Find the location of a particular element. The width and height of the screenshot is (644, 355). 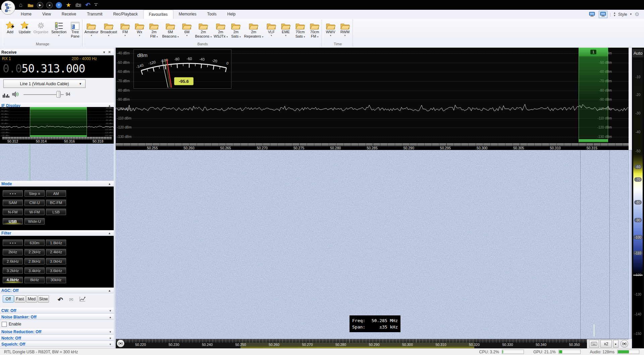

spectrum-frequency-axis: 50.25550.26050.26550.27050.27550.28050.2… is located at coordinates (372, 147).